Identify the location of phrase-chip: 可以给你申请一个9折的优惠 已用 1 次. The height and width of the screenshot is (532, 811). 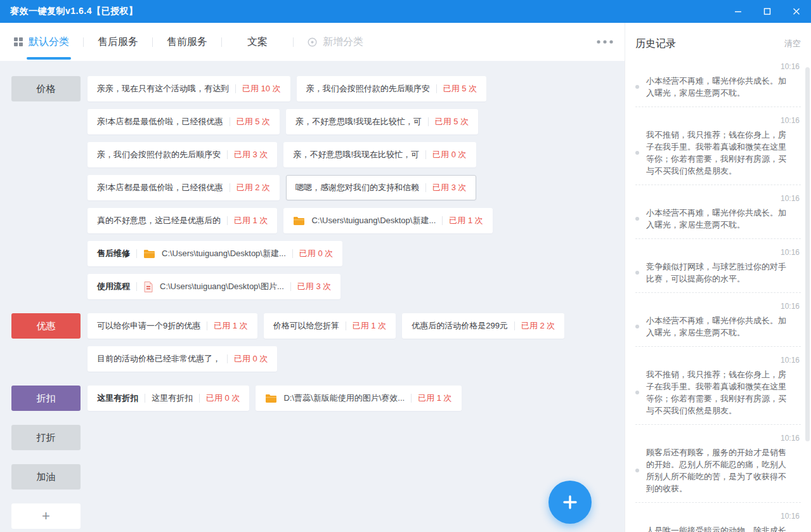
(172, 326).